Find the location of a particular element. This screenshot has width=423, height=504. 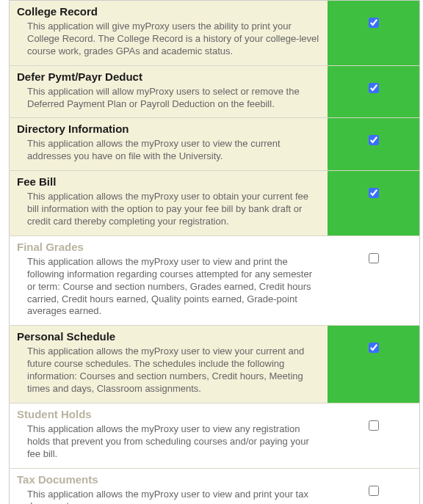

permission-title: Student Holds is located at coordinates (169, 414).